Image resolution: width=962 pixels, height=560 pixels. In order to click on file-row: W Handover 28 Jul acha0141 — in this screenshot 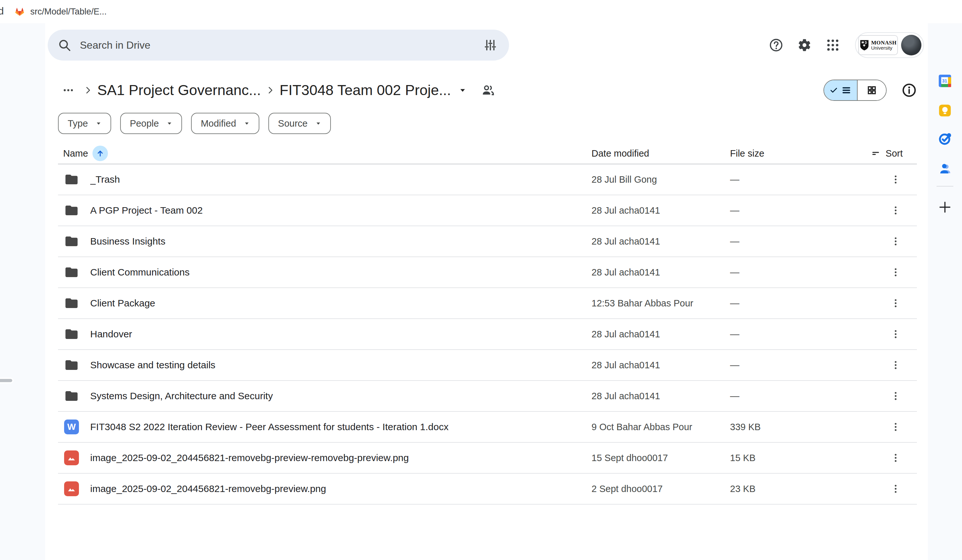, I will do `click(487, 334)`.